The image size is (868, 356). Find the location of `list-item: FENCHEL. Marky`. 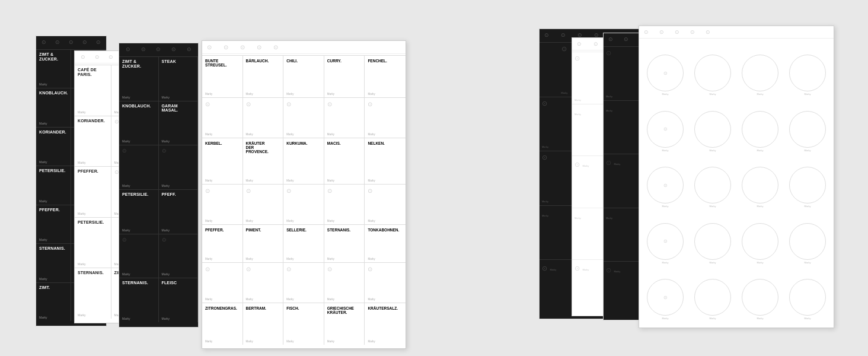

list-item: FENCHEL. Marky is located at coordinates (385, 76).